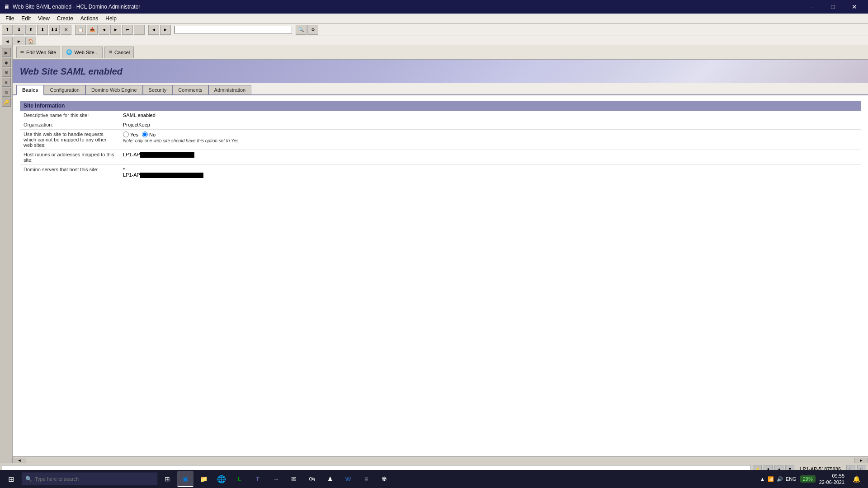 The height and width of the screenshot is (488, 868). What do you see at coordinates (791, 479) in the screenshot?
I see `tray-lang: ENG` at bounding box center [791, 479].